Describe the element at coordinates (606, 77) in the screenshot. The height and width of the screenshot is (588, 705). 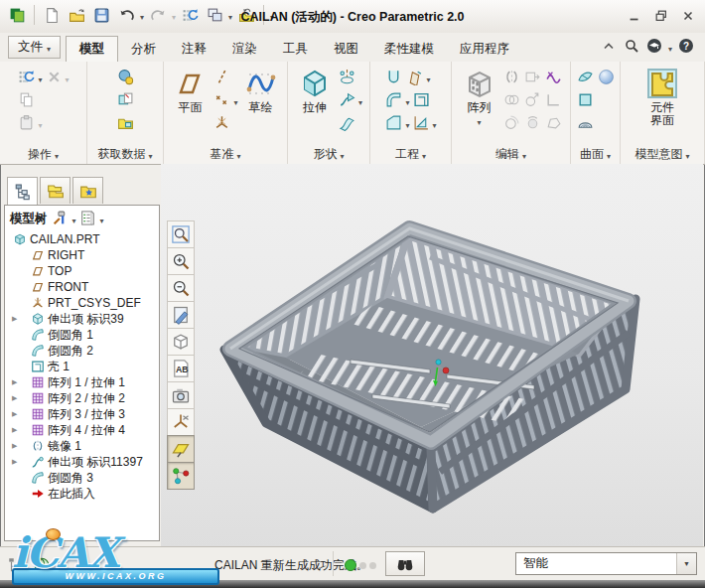
I see `sphere-button` at that location.